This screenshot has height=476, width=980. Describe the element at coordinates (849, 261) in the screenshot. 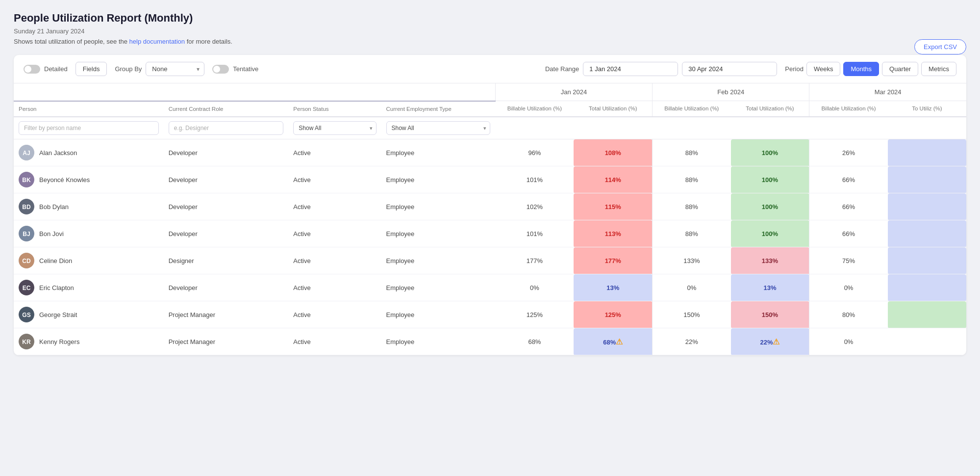

I see `data-cell: 75%` at that location.